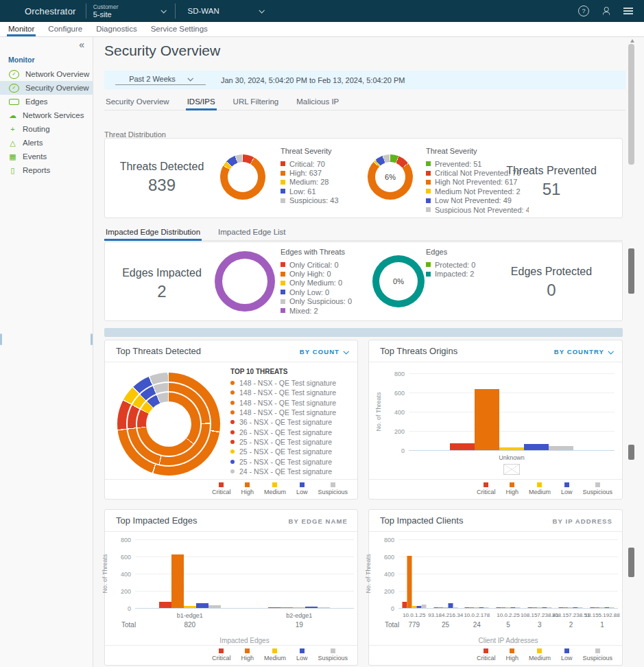 This screenshot has height=667, width=644. Describe the element at coordinates (47, 74) in the screenshot. I see `sidebar-item-network-overview: ✓Network Overview` at that location.